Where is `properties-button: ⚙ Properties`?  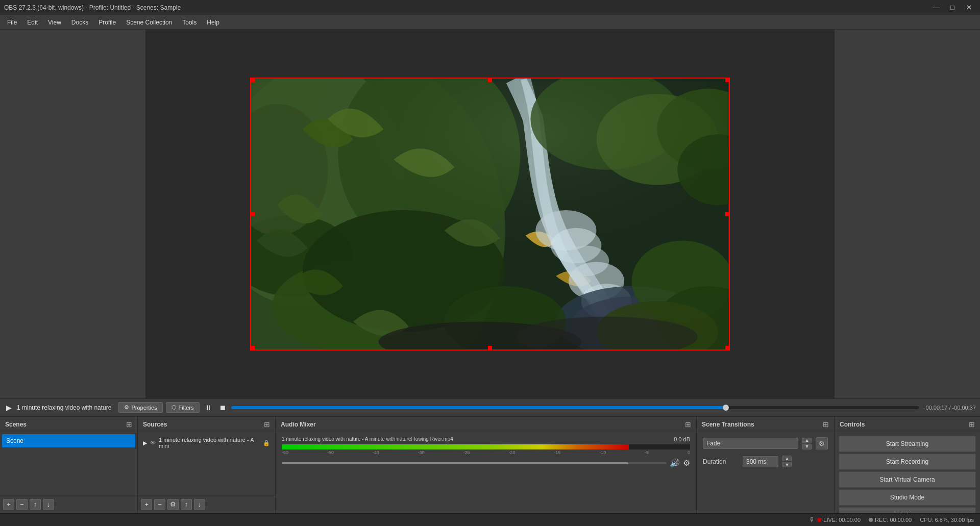 properties-button: ⚙ Properties is located at coordinates (140, 407).